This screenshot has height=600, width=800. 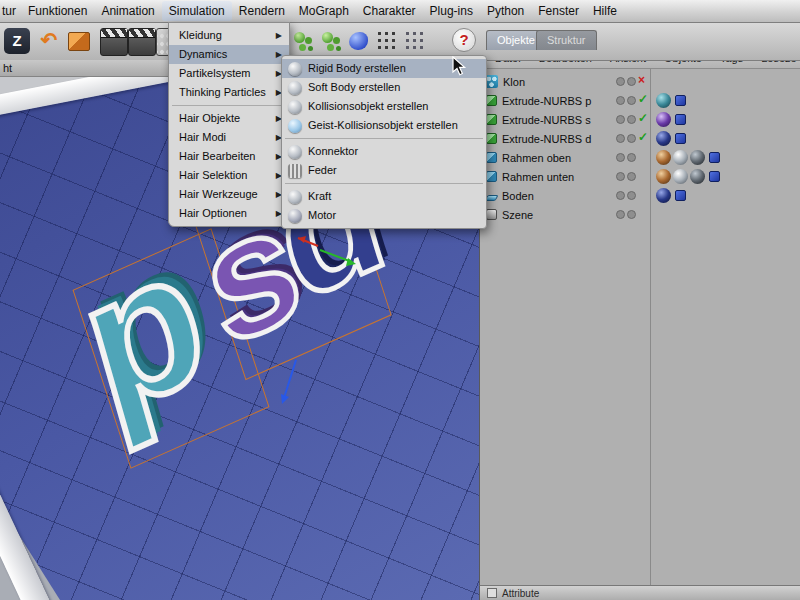 What do you see at coordinates (229, 54) in the screenshot?
I see `menu-item-dynamics: Dynamics▶` at bounding box center [229, 54].